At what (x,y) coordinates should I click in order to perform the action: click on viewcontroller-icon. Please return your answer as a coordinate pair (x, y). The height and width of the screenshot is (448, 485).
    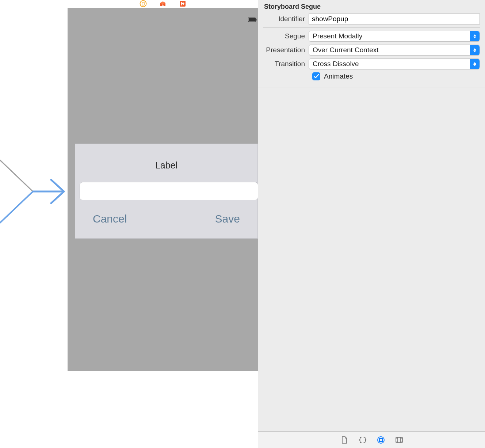
    Looking at the image, I should click on (143, 4).